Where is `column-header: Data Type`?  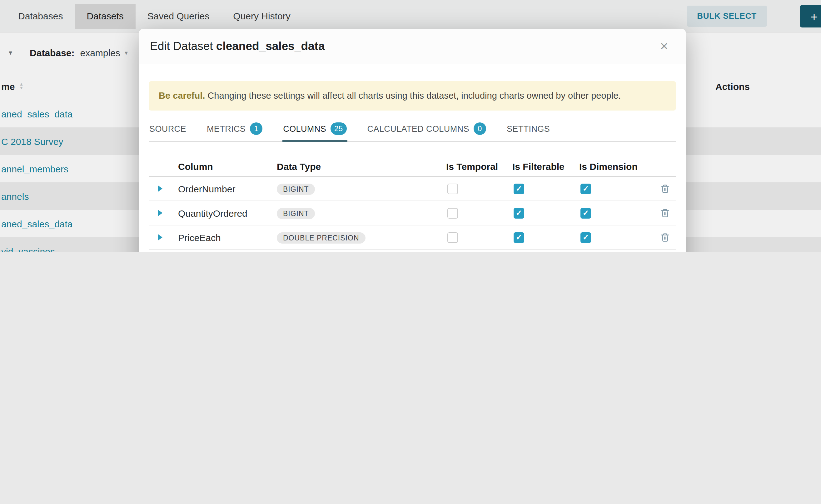 column-header: Data Type is located at coordinates (361, 166).